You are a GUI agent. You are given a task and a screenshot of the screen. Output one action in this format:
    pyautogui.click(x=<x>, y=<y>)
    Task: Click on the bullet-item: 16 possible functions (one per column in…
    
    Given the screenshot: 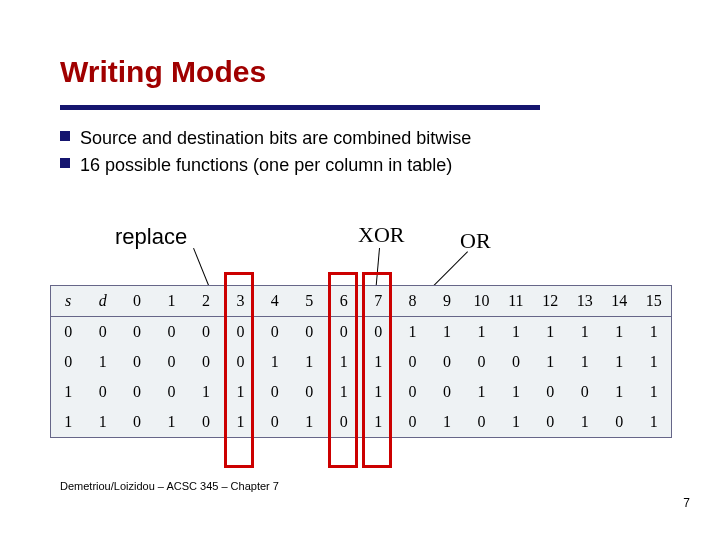 What is the action you would take?
    pyautogui.click(x=266, y=166)
    